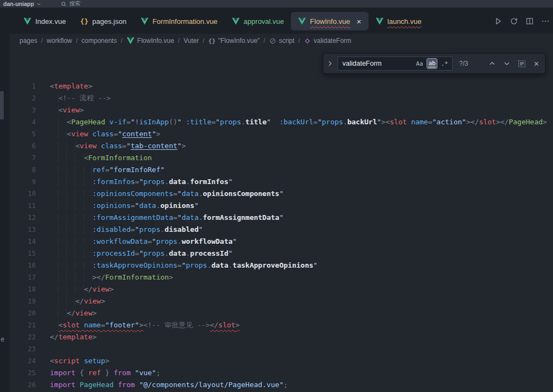 This screenshot has width=553, height=392. What do you see at coordinates (281, 230) in the screenshot?
I see `code-line-13: 13 :disabled="props.disabled"` at bounding box center [281, 230].